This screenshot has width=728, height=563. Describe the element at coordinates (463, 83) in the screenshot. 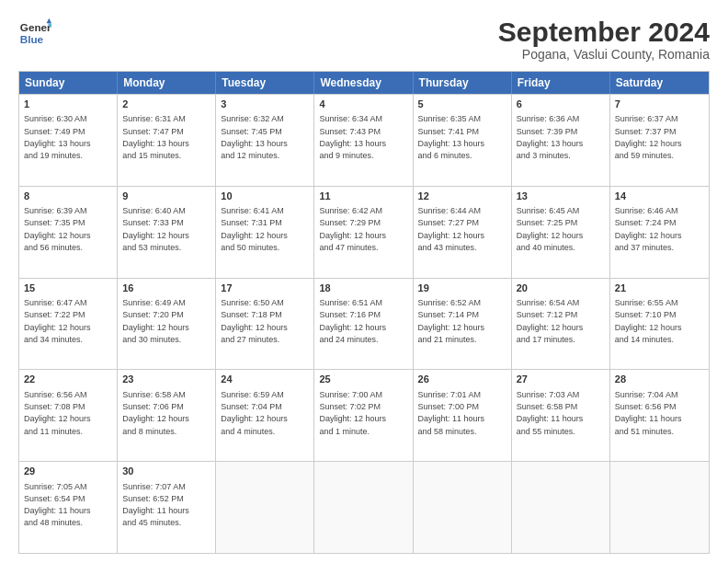

I see `header-thursday: Thursday` at that location.